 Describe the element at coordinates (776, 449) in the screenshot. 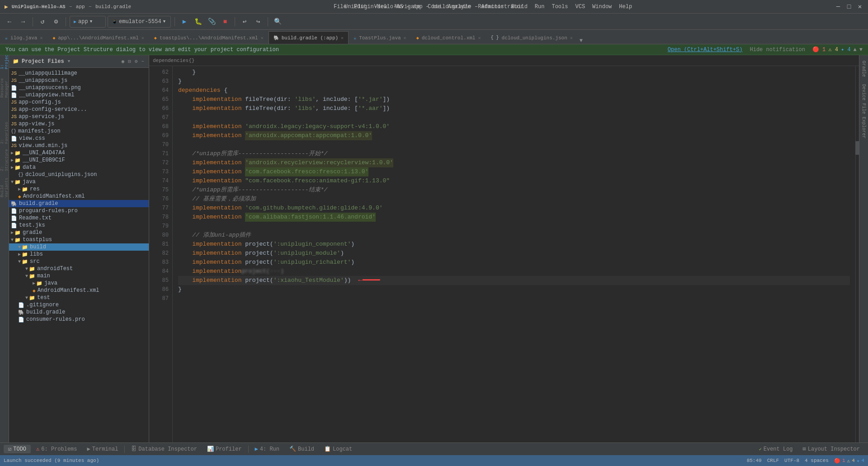

I see `event-log-tab: ✓ Event Log` at that location.